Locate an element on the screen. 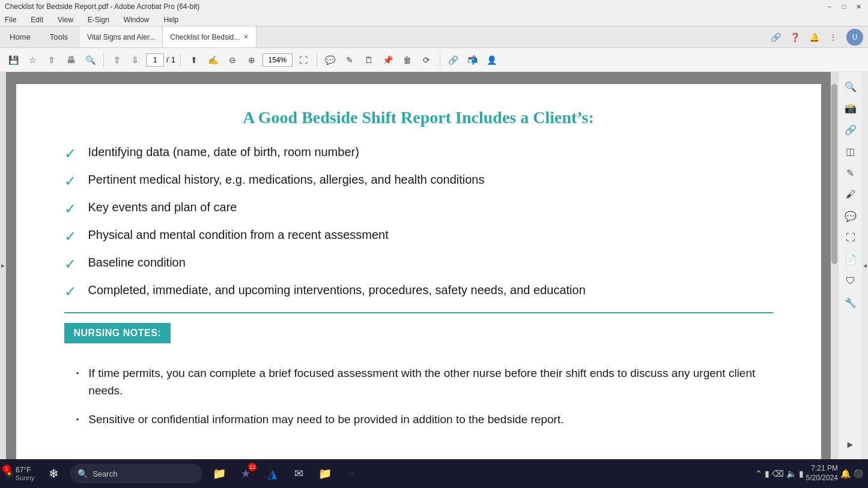  bookmark-button: ☆ is located at coordinates (32, 60).